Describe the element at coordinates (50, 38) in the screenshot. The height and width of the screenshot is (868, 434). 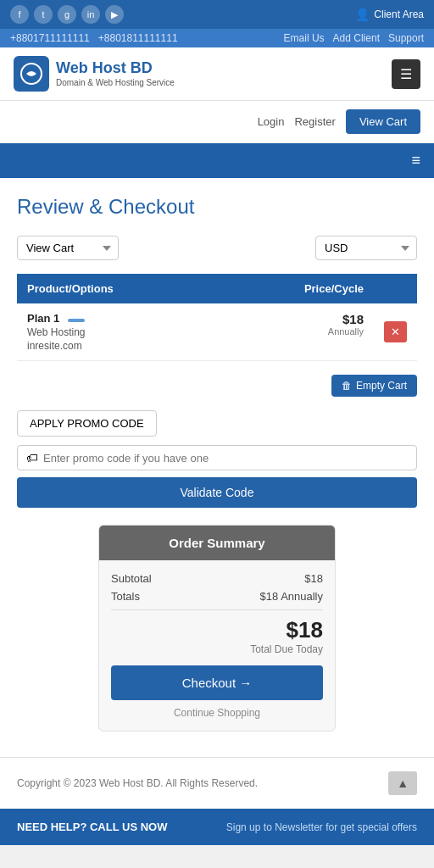
I see `phone1: +8801711111111` at that location.